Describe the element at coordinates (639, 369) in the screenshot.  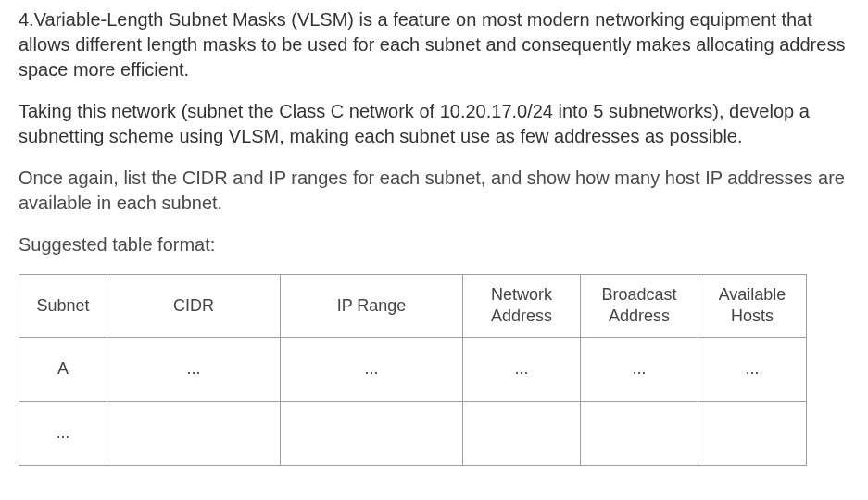
I see `cell-broadcast-address: ...` at that location.